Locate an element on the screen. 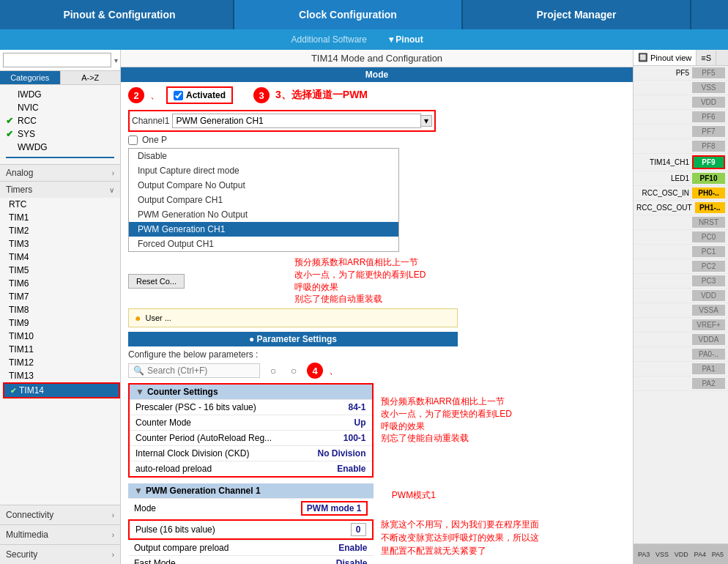 The width and height of the screenshot is (728, 564). nav-project: Project Manager is located at coordinates (577, 15).